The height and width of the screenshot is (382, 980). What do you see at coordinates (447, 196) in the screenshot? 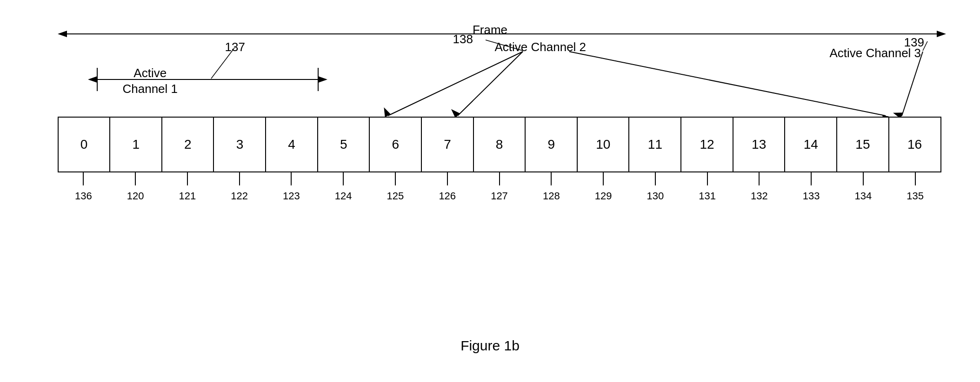
I see `tick-label-126: 126` at bounding box center [447, 196].